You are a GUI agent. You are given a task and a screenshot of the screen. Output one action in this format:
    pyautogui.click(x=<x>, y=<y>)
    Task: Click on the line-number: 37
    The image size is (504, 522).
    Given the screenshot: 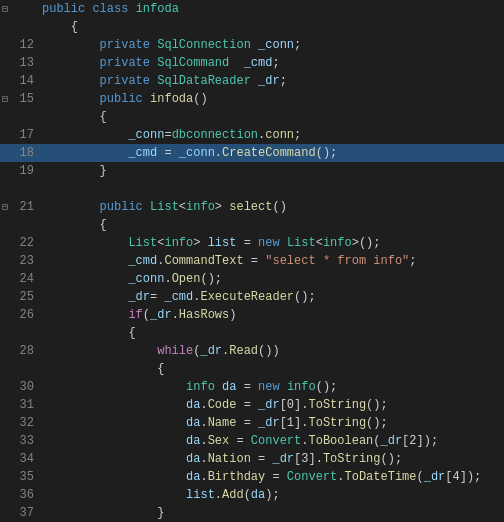 What is the action you would take?
    pyautogui.click(x=27, y=513)
    